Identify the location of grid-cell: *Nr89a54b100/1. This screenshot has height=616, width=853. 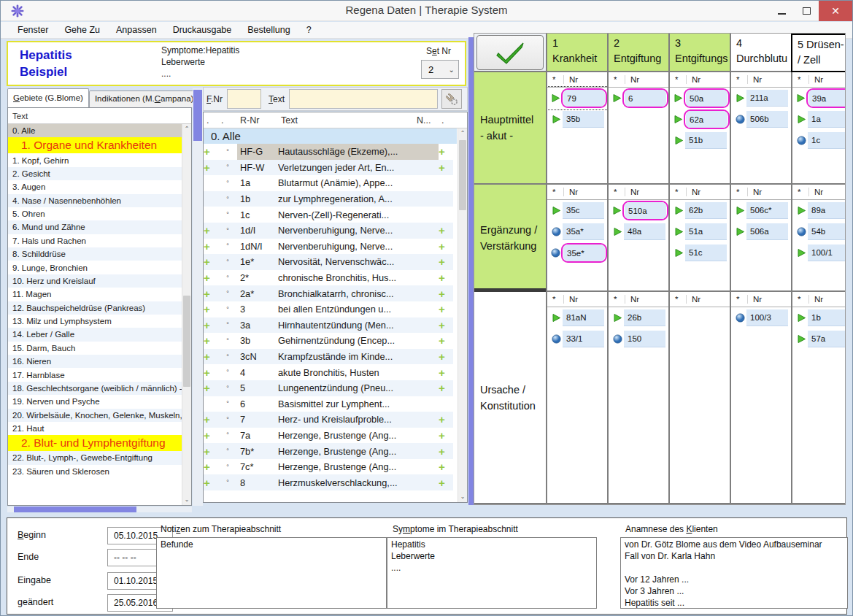
(819, 238).